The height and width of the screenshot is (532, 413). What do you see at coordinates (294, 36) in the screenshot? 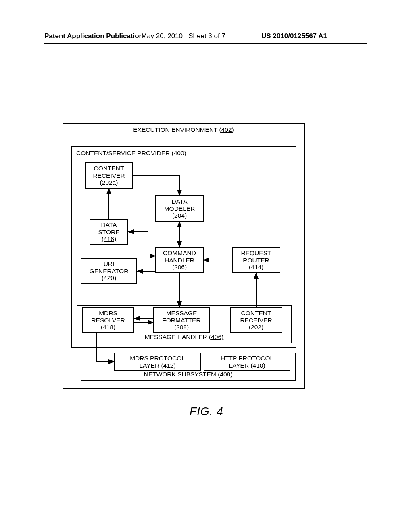
I see `header-pubnum: US 2010/0125567 A1` at bounding box center [294, 36].